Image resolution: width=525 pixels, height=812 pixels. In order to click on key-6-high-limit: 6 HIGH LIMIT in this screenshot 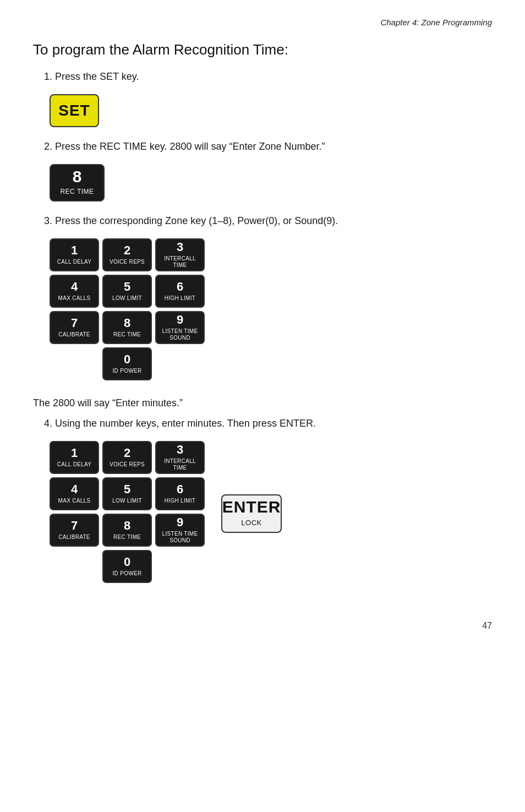, I will do `click(180, 291)`.